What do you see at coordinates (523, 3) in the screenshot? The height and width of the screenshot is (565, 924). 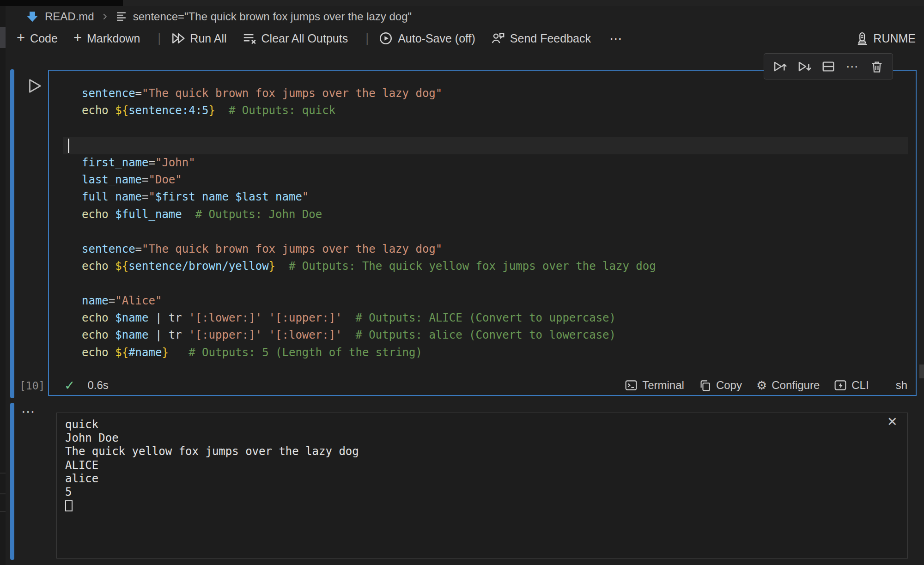 I see `active-tab-edge` at bounding box center [523, 3].